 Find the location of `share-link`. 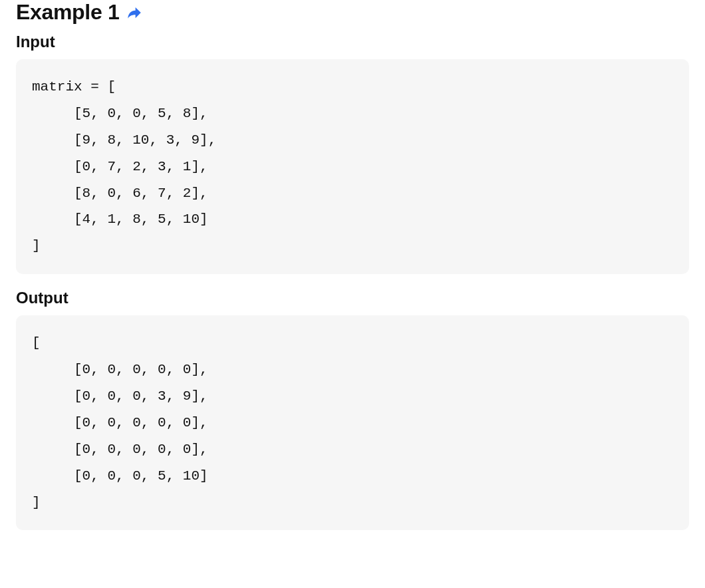

share-link is located at coordinates (134, 13).